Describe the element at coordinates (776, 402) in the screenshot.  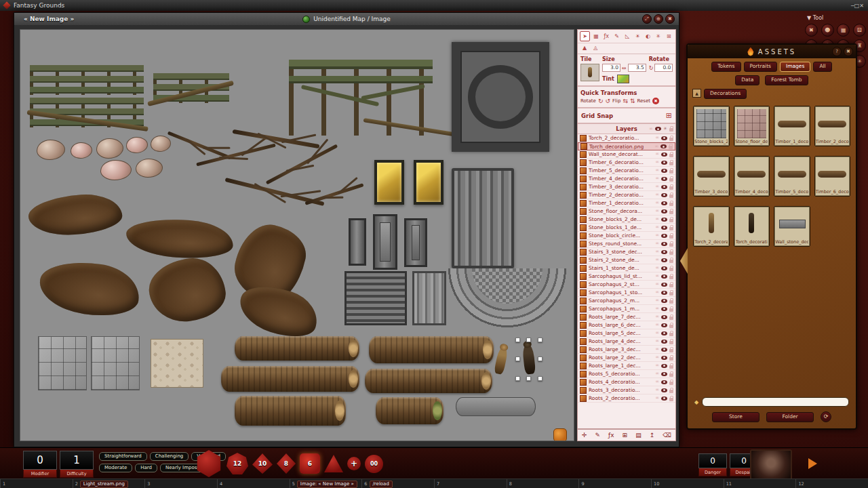
I see `asset-search-input` at that location.